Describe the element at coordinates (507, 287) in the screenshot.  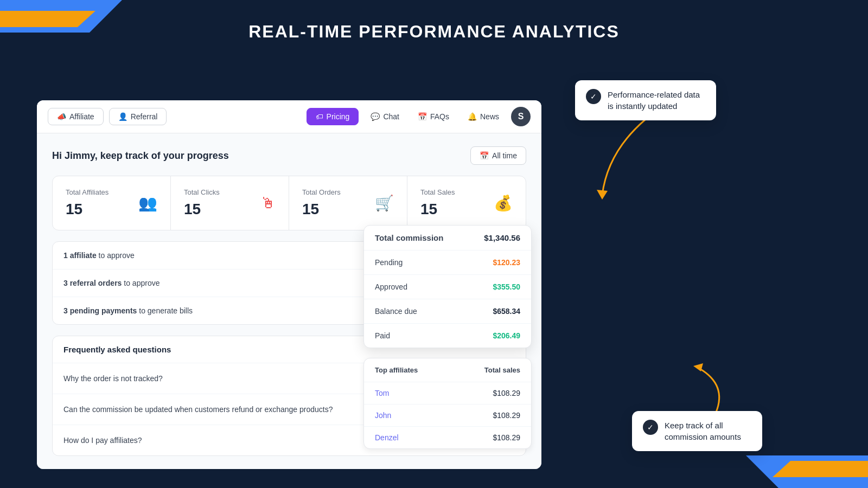
I see `commission-approved-value: $355.50` at that location.